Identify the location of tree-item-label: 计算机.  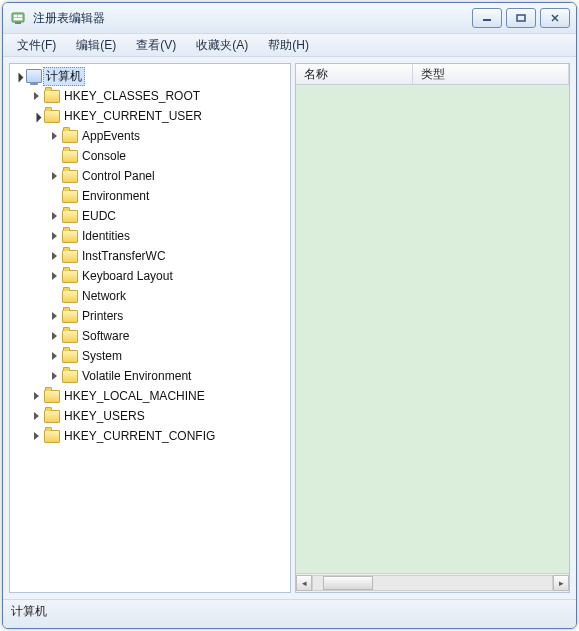
(64, 76).